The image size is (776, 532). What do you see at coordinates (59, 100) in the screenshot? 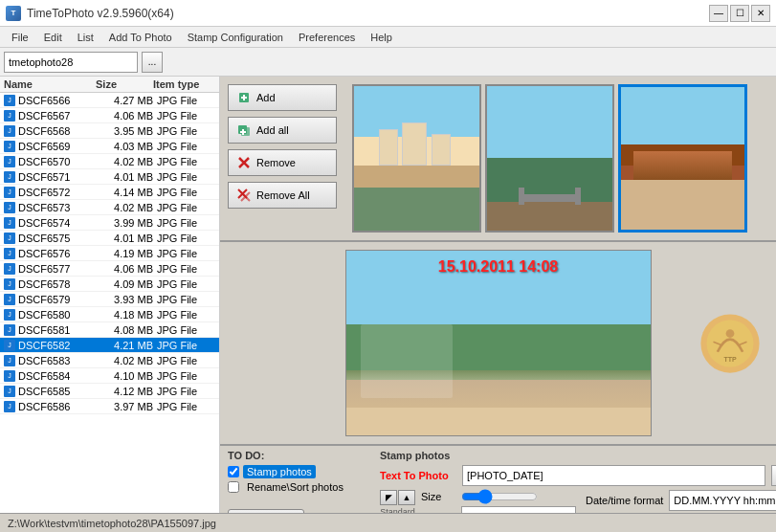
I see `file-name: DSCF6566` at bounding box center [59, 100].